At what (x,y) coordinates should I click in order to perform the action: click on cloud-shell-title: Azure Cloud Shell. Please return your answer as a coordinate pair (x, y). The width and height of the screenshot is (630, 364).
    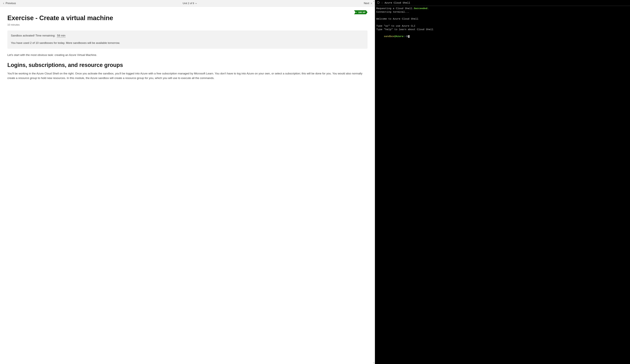
    Looking at the image, I should click on (397, 3).